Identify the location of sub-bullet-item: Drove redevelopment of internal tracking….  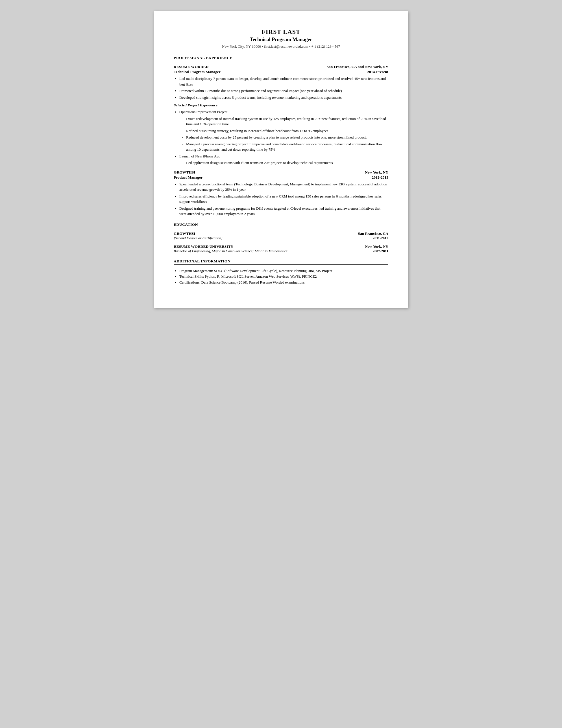
(285, 121).